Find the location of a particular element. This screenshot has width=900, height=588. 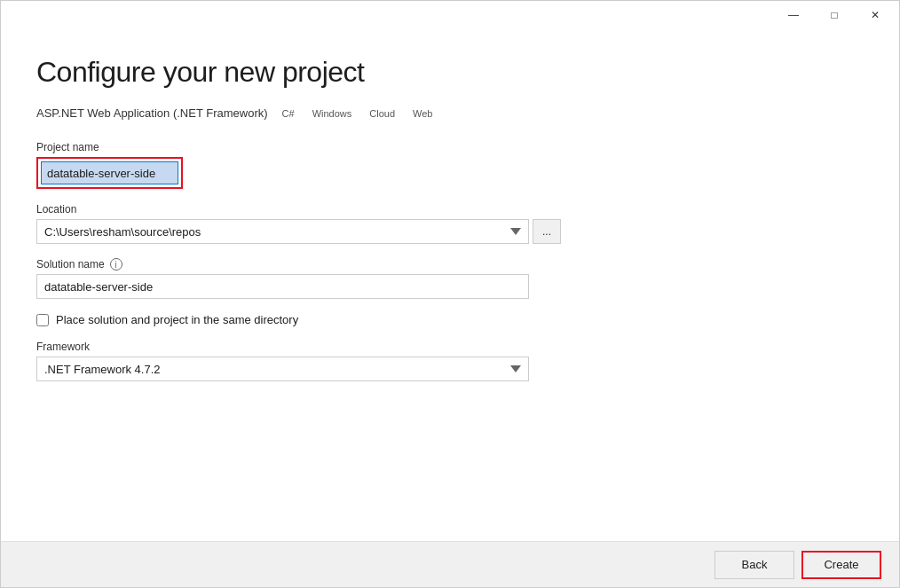

solution-name-group: Solution name i is located at coordinates (450, 278).